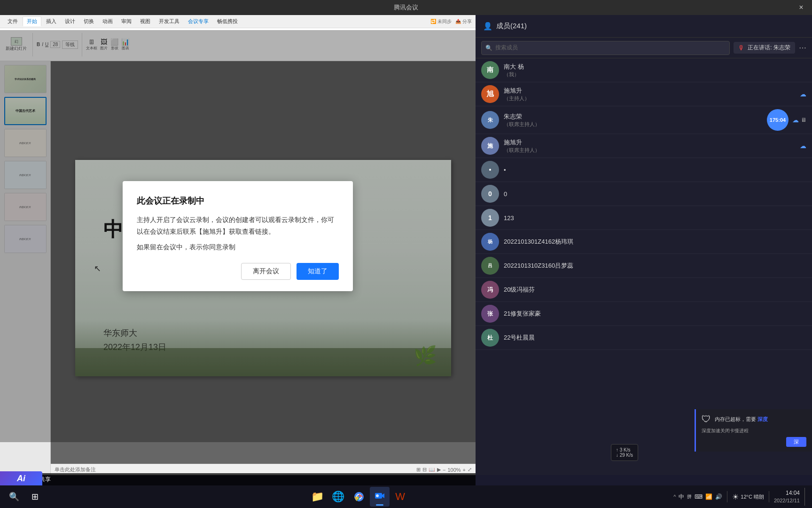  I want to click on taskbar-file-explorer: 📁, so click(318, 497).